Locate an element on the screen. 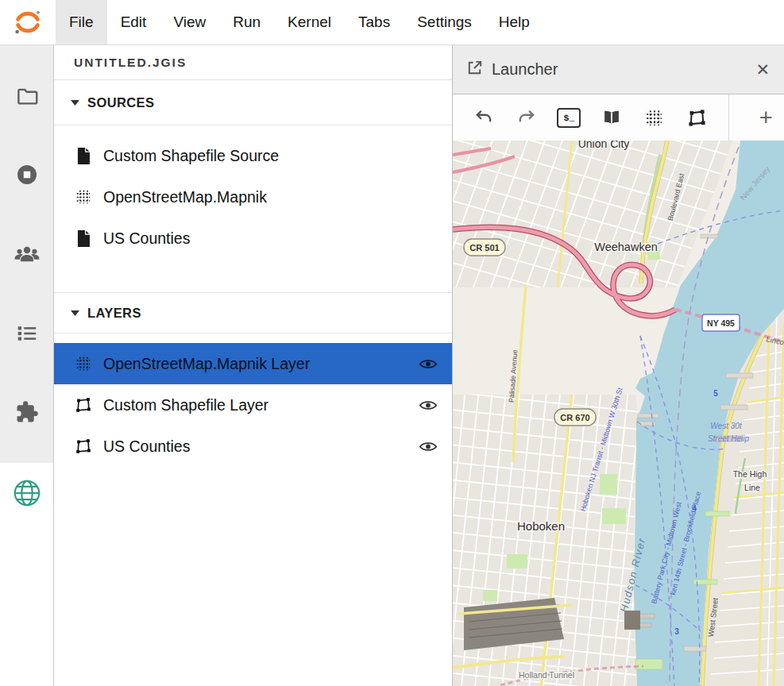 This screenshot has width=784, height=686. new-vector-layer-button is located at coordinates (697, 118).